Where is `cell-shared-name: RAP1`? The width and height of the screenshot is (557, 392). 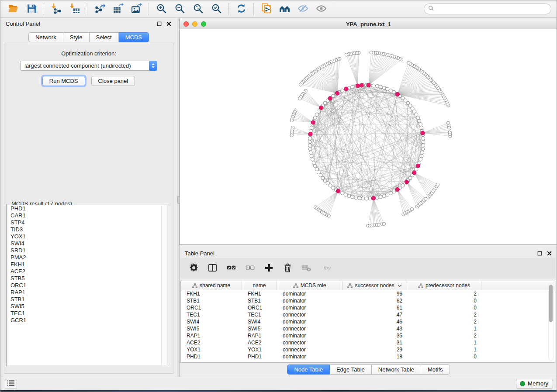 cell-shared-name: RAP1 is located at coordinates (211, 336).